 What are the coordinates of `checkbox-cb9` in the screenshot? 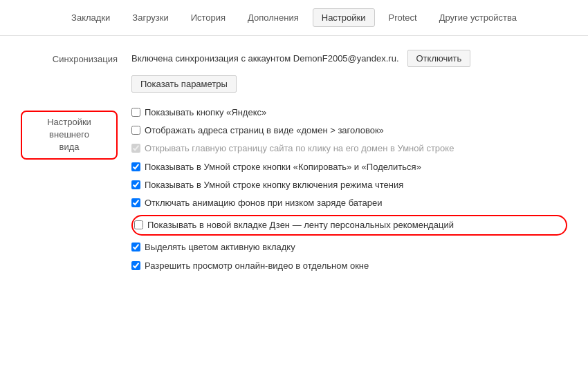 It's located at (136, 265).